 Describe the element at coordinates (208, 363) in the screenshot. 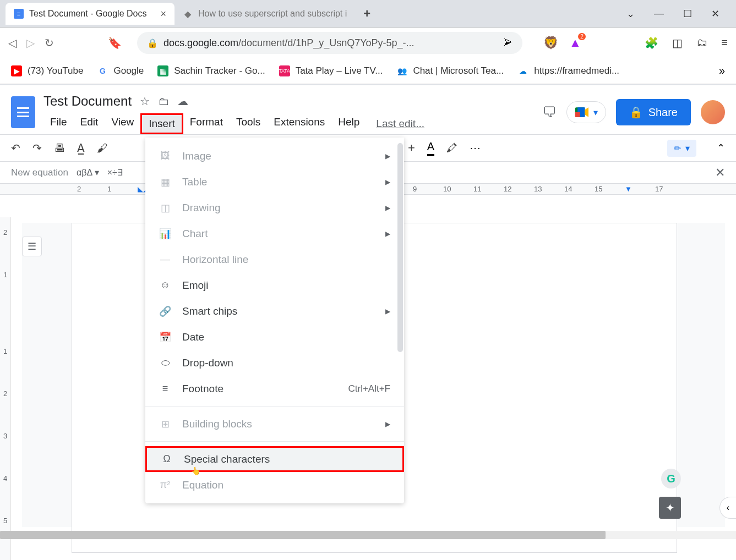

I see `menu-item-label: Drop-down` at that location.